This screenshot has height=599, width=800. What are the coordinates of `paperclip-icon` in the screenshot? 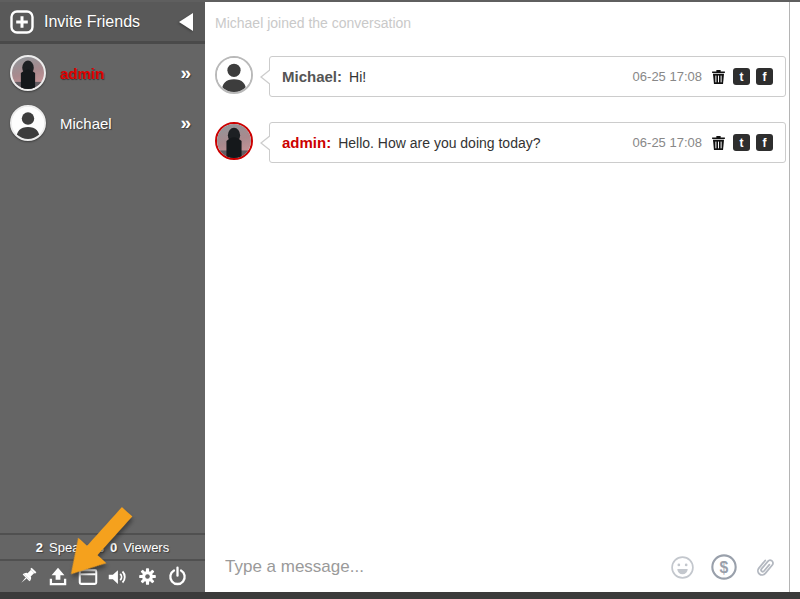 It's located at (766, 568).